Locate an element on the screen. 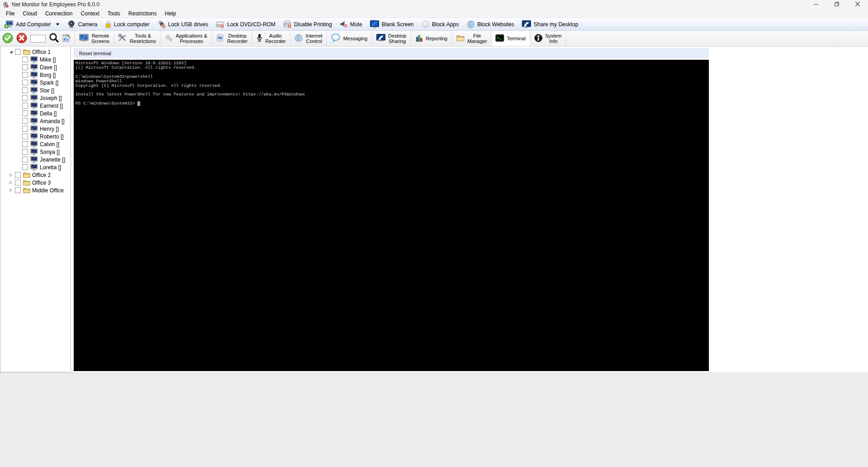 Image resolution: width=868 pixels, height=467 pixels. menu-tools: Tools is located at coordinates (114, 14).